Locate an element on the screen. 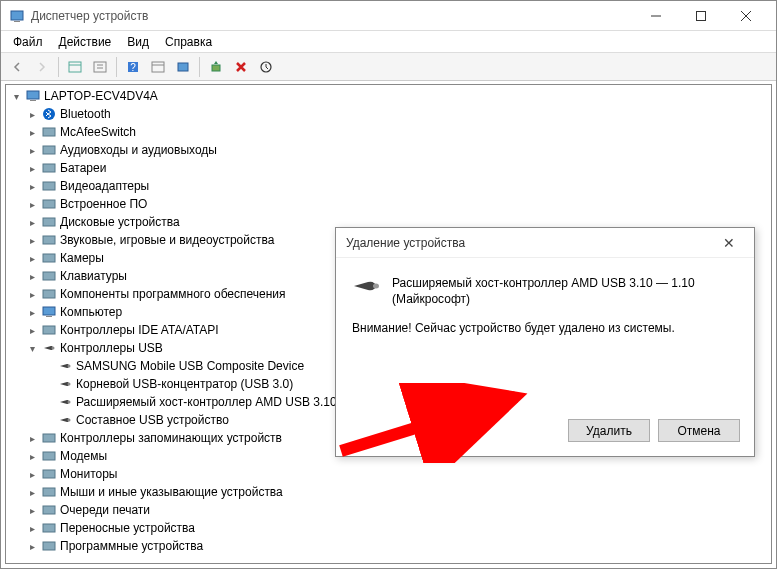  tree-category: ▸Мониторы is located at coordinates (388, 474).